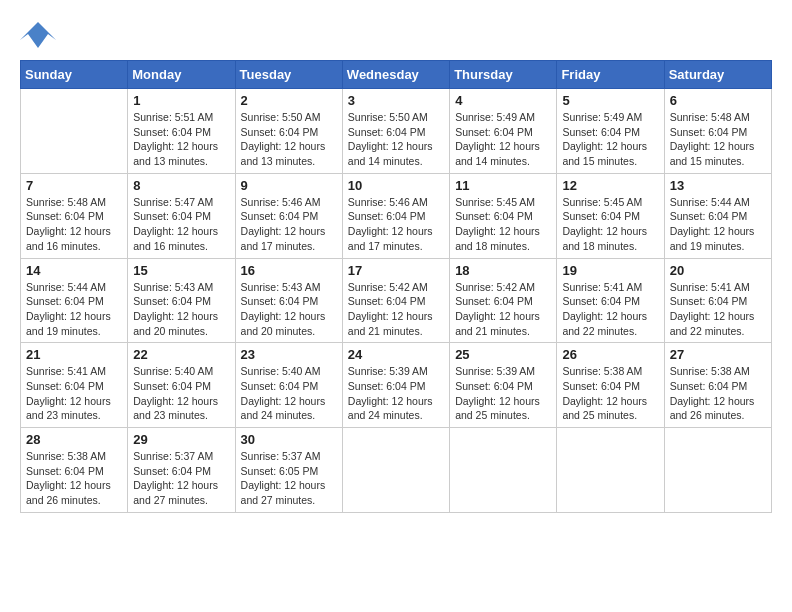 The width and height of the screenshot is (792, 612). Describe the element at coordinates (182, 300) in the screenshot. I see `calendar-cell: 15Sunrise: 5:43 AMSunset: 6:04 PMDayligh…` at that location.